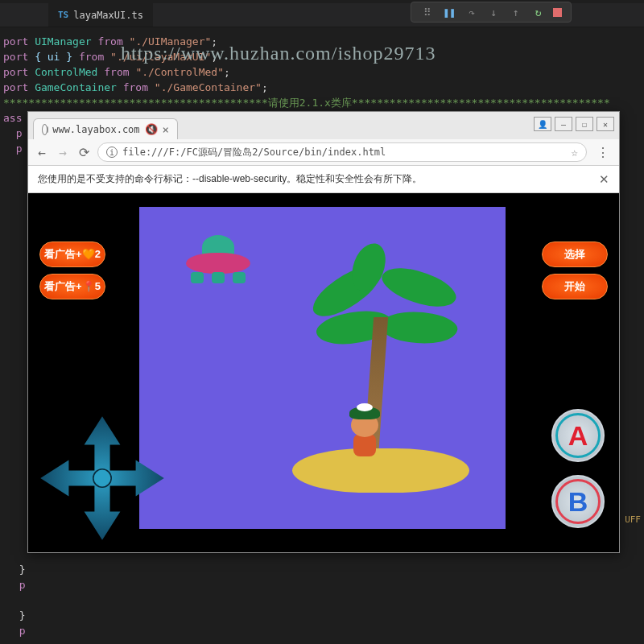  I want to click on maximize-button: ☐, so click(584, 124).